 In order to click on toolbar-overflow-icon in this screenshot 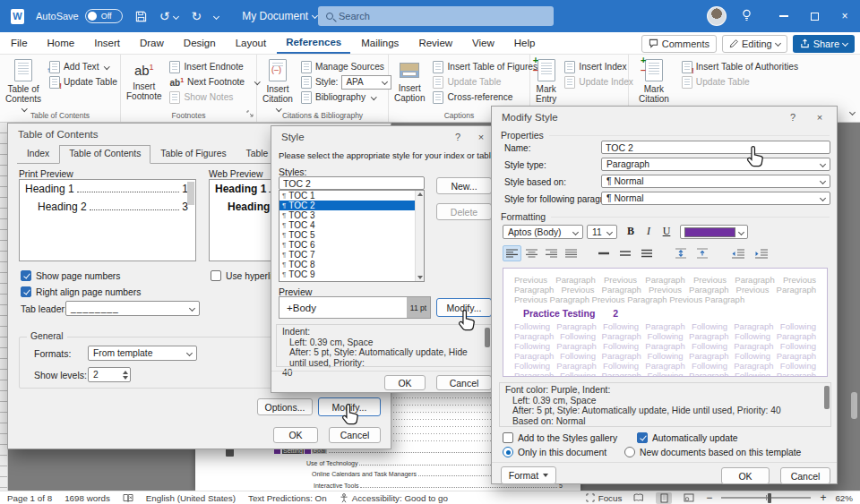, I will do `click(217, 16)`.